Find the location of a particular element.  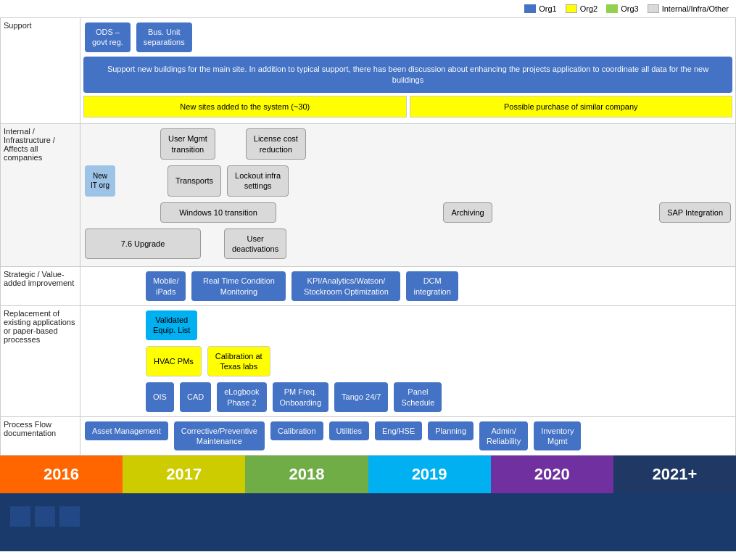

hvac-pms-chip: HVAC PMs is located at coordinates (174, 361).